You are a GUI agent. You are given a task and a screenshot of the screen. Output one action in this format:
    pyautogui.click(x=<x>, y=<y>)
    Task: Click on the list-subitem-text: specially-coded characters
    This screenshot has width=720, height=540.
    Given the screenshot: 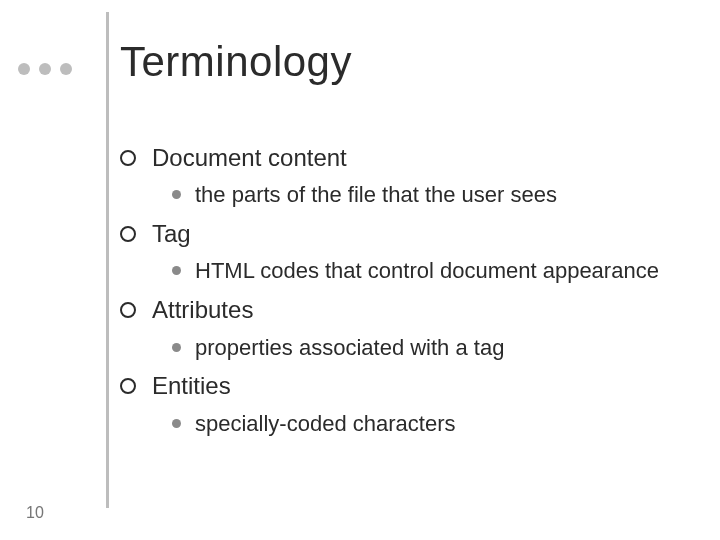 What is the action you would take?
    pyautogui.click(x=325, y=424)
    